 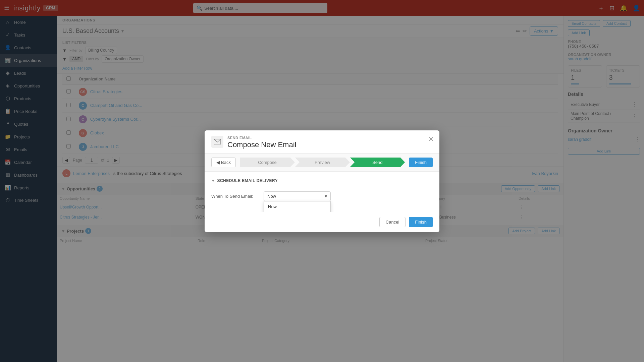 What do you see at coordinates (297, 206) in the screenshot?
I see `dropdown-option-now: Now` at bounding box center [297, 206].